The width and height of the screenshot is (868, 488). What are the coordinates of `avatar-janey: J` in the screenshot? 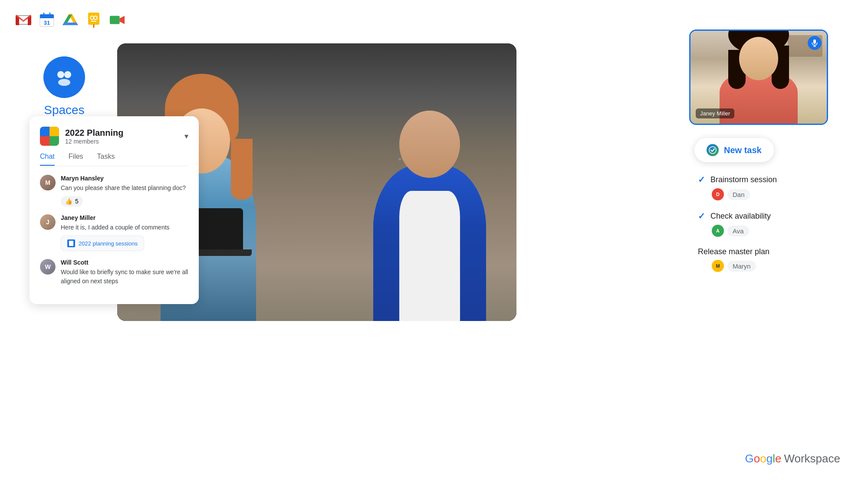 It's located at (48, 222).